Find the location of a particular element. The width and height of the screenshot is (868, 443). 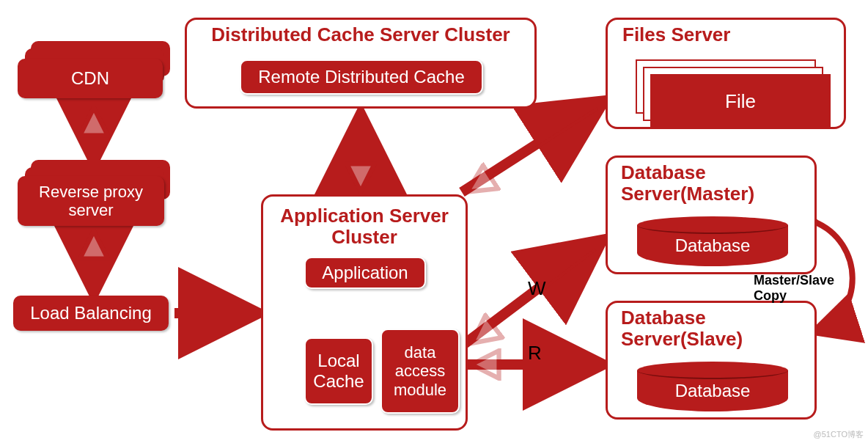

remote-distributed-cache-node: Remote Distributed Cache is located at coordinates (361, 77).